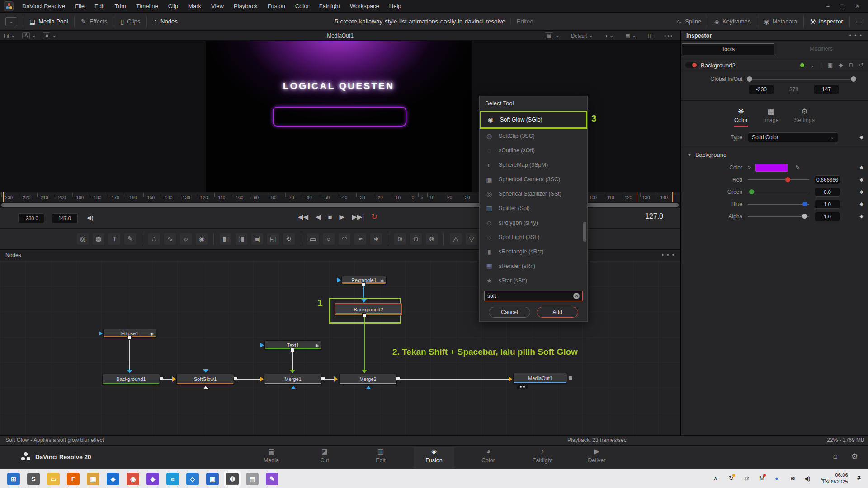  What do you see at coordinates (827, 216) in the screenshot?
I see `alpha-value-field: 1.0` at bounding box center [827, 216].